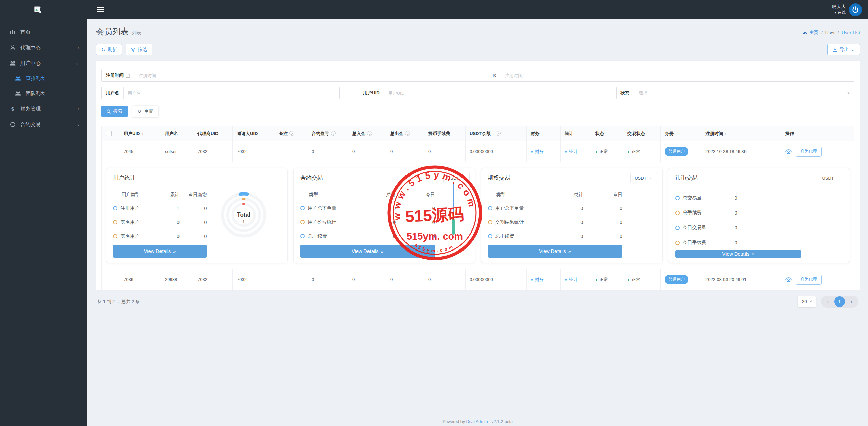 The width and height of the screenshot is (868, 426). What do you see at coordinates (478, 301) in the screenshot?
I see `table-footer: 从 1 到 2 ， 总共 2 条 20 ^ ‹ 1 ›` at bounding box center [478, 301].